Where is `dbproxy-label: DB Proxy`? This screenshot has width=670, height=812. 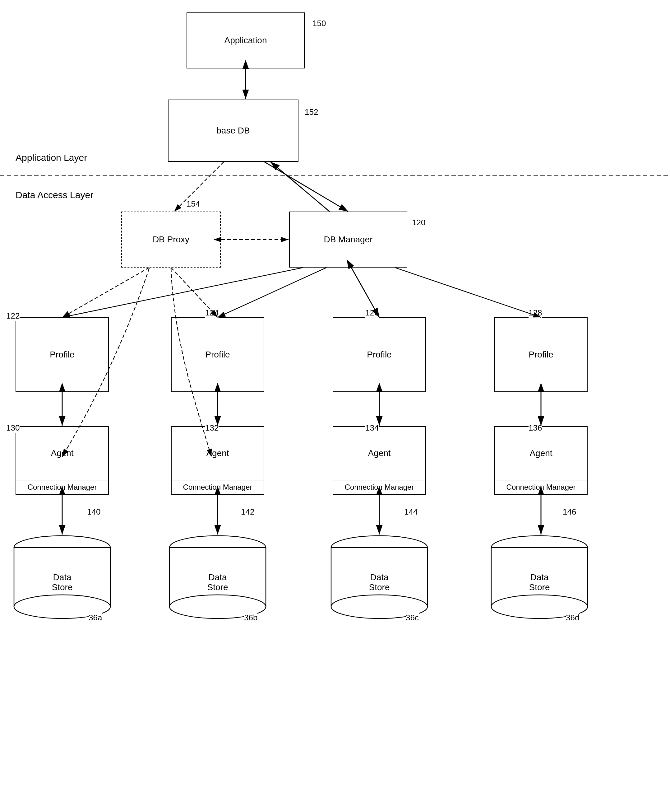 dbproxy-label: DB Proxy is located at coordinates (171, 239).